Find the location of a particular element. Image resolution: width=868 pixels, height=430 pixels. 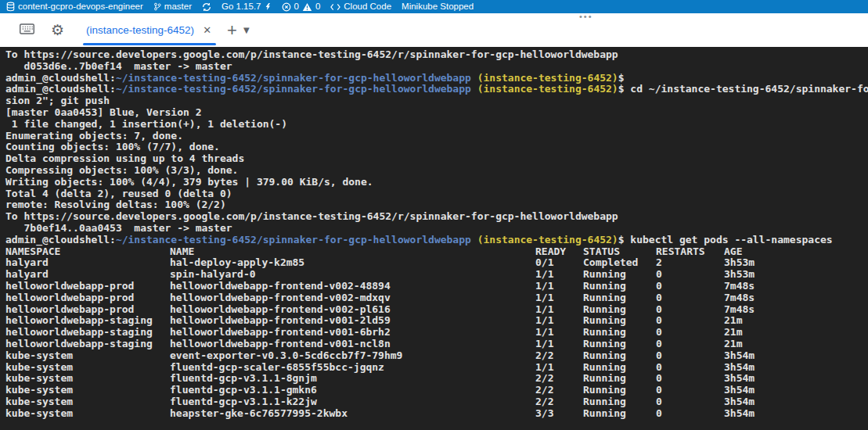

pods-table-row: kube-systemevent-exporter-v0.3.0-5cd6ccb… is located at coordinates (437, 357).